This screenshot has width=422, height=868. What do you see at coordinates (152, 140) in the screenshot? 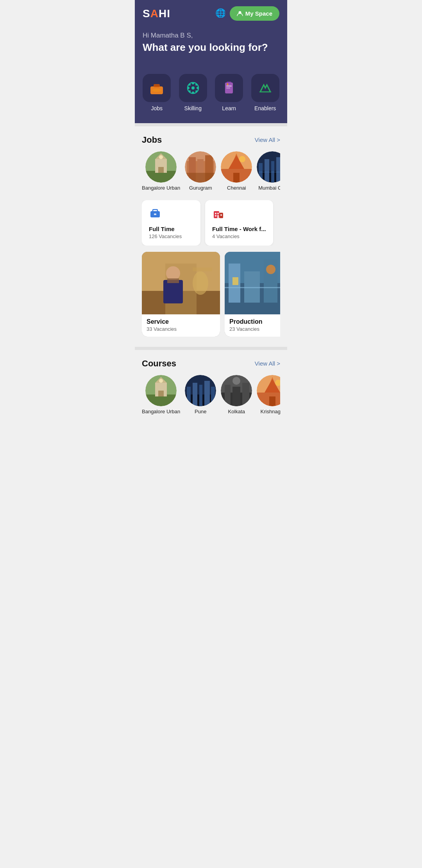
I see `jobs-section-title: Jobs` at bounding box center [152, 140].